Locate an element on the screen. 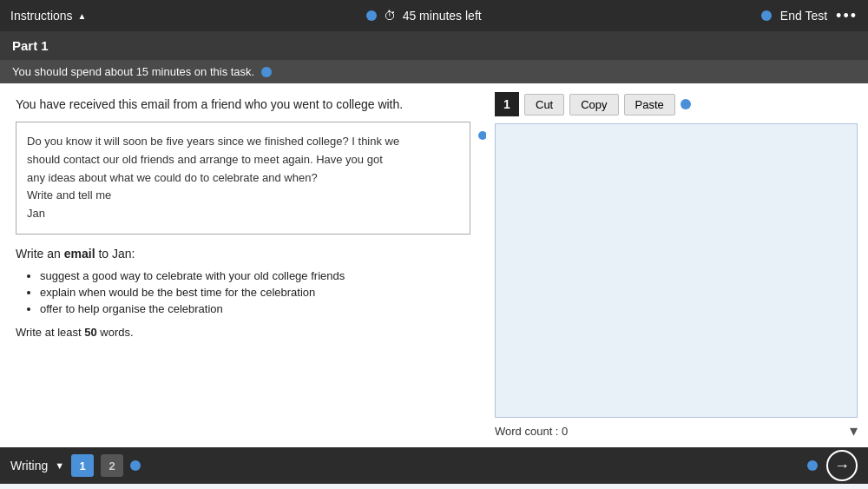 This screenshot has height=489, width=868. instructions-chevron-icon: ▲ is located at coordinates (82, 16).